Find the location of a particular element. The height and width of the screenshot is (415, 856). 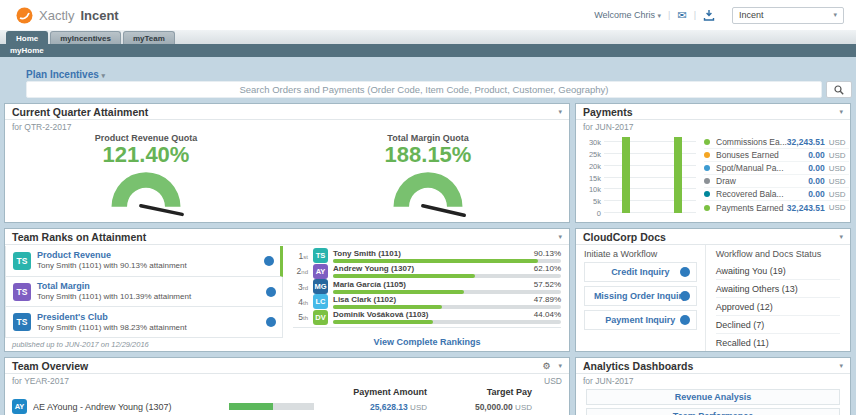

subnav-myhome: myHome is located at coordinates (428, 50).